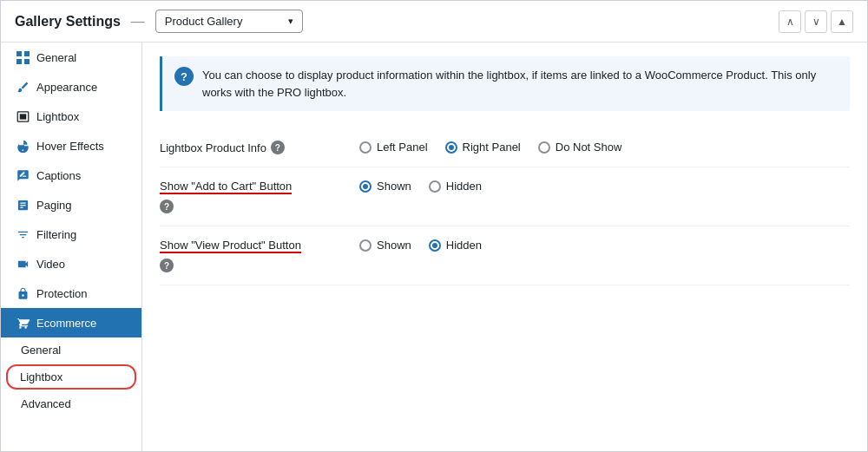  I want to click on filter-icon, so click(23, 234).